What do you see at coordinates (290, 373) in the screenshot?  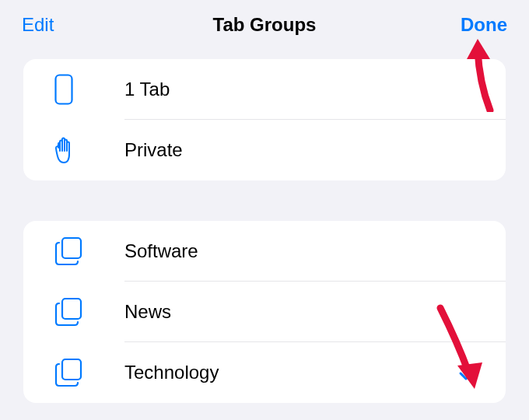 I see `row-label: Technology` at bounding box center [290, 373].